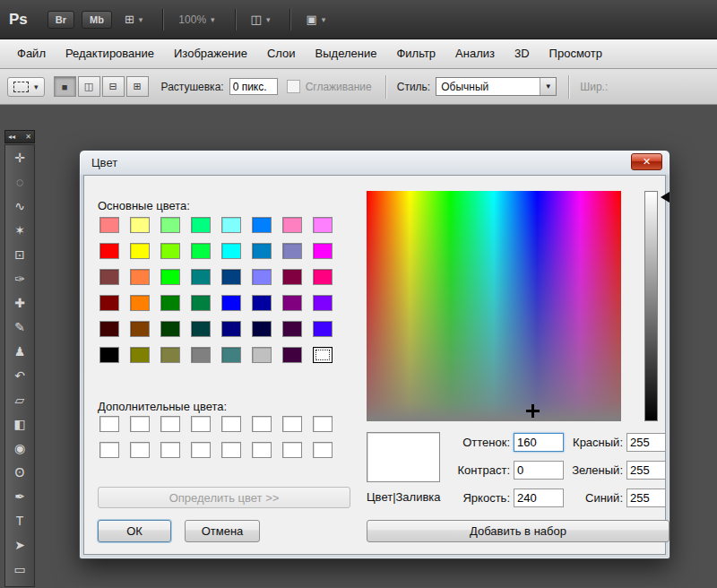  What do you see at coordinates (20, 568) in the screenshot?
I see `shape-tool: ▭` at bounding box center [20, 568].